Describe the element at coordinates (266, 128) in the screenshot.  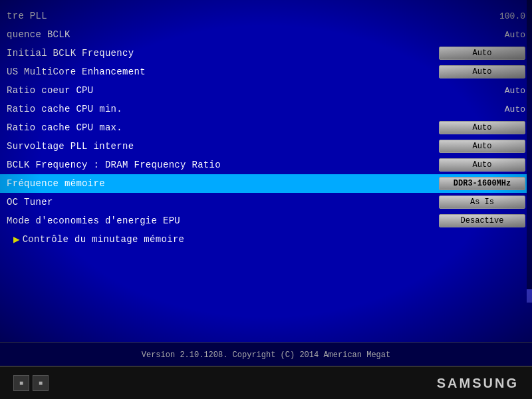
I see `row-ratio-cache-max: Ratio cache CPU max. Auto` at that location.